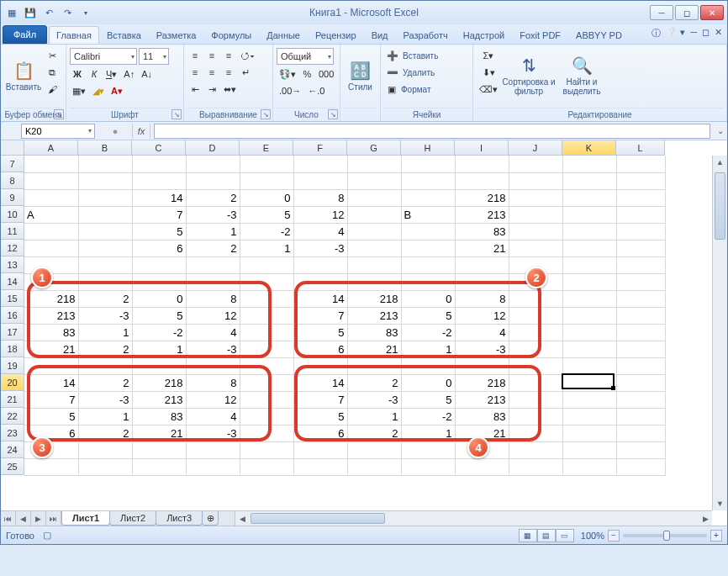 The width and height of the screenshot is (728, 576). Describe the element at coordinates (614, 536) in the screenshot. I see `zoom-out-button: −` at that location.